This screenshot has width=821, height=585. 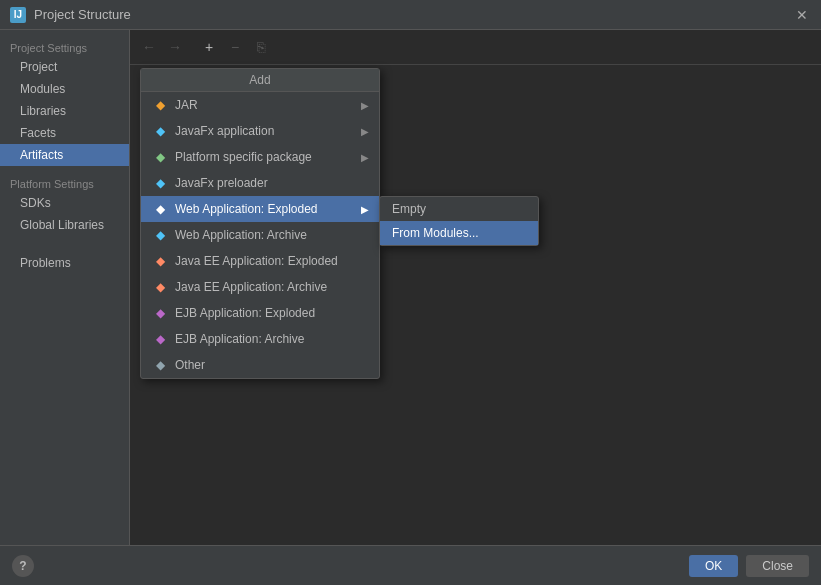 I want to click on menu-item-javaee-exploded-label: Java EE Application: Exploded, so click(x=256, y=261).